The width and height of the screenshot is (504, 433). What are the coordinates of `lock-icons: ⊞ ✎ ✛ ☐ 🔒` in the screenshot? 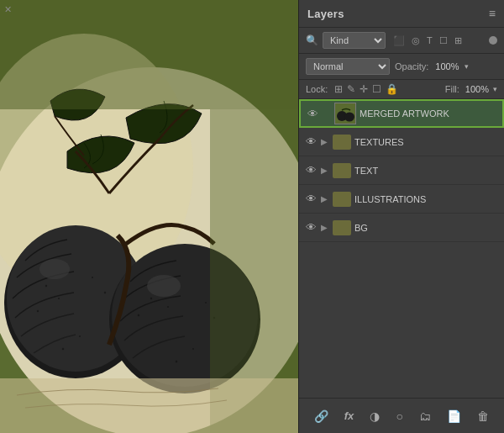 It's located at (387, 89).